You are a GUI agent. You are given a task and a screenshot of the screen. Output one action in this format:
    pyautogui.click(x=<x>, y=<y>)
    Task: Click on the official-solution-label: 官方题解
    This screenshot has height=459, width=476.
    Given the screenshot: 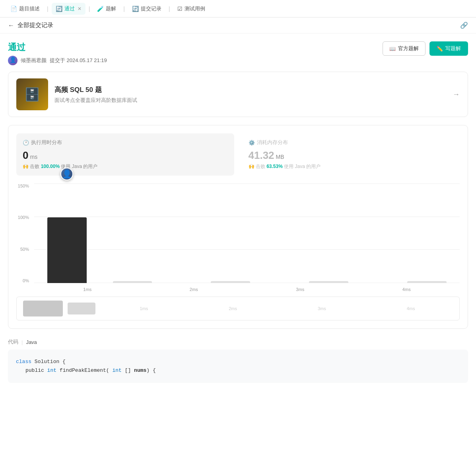 What is the action you would take?
    pyautogui.click(x=408, y=49)
    